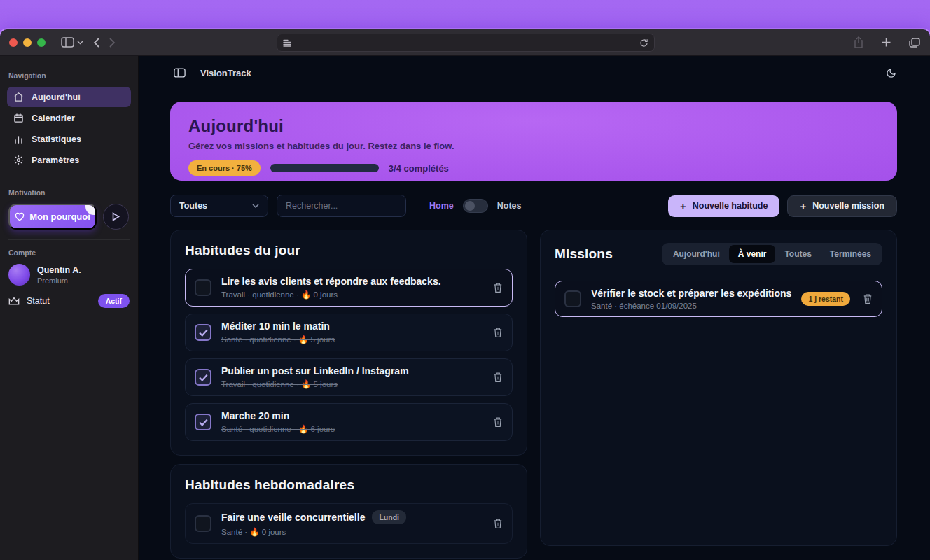 The height and width of the screenshot is (560, 930). Describe the element at coordinates (352, 384) in the screenshot. I see `habit-meta: Travail · quotidienne · 🔥 5 jours` at that location.